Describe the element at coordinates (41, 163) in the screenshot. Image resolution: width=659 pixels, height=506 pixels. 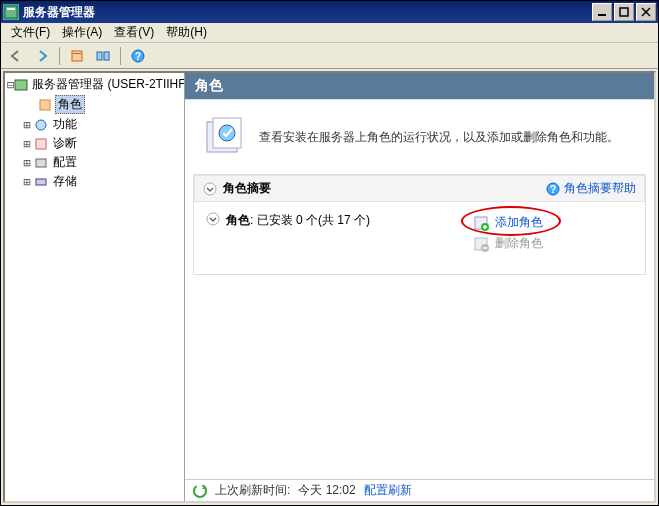
I see `config-icon` at that location.